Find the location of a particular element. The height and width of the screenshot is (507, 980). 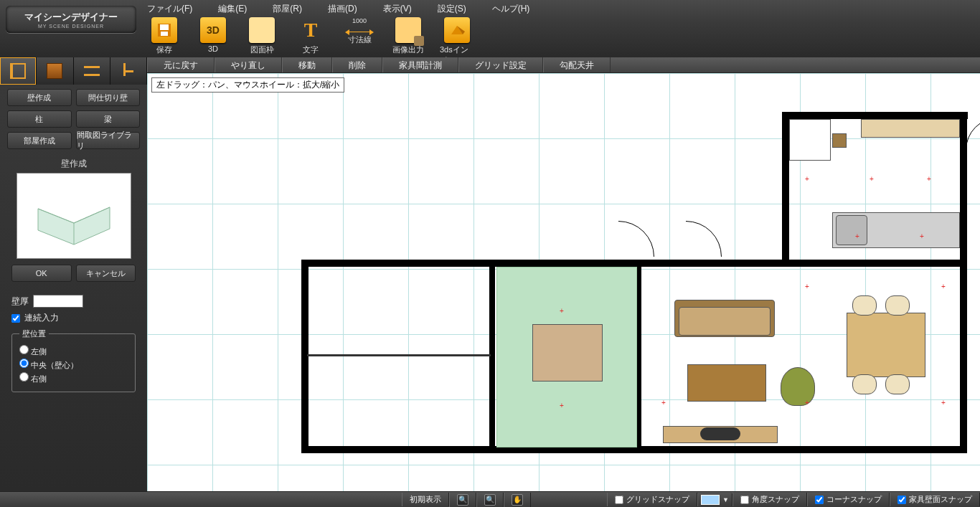

grid-settings-button: グリッド設定 is located at coordinates (501, 65).